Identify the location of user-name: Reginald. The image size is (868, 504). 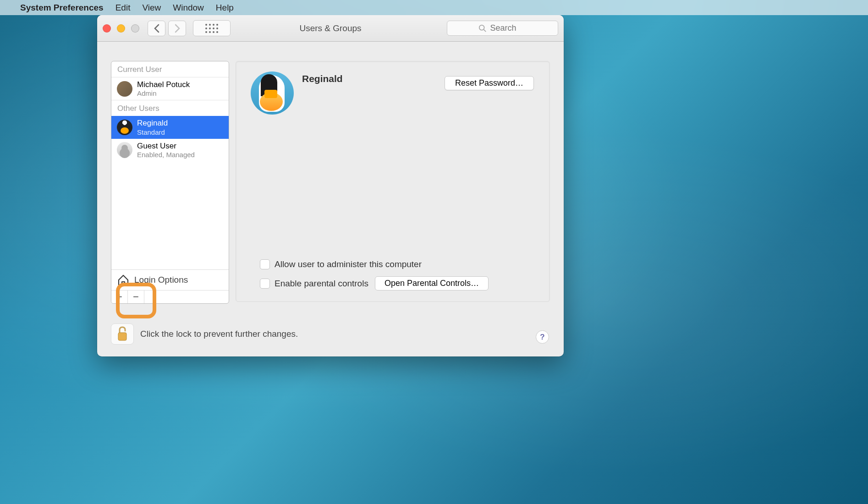
(152, 123).